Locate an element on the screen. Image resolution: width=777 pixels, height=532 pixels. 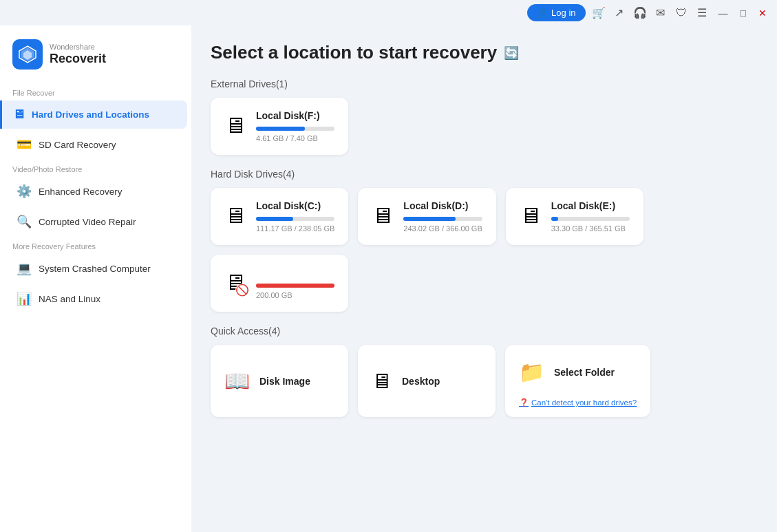
drive-info-broken: 200.00 GB is located at coordinates (295, 284).